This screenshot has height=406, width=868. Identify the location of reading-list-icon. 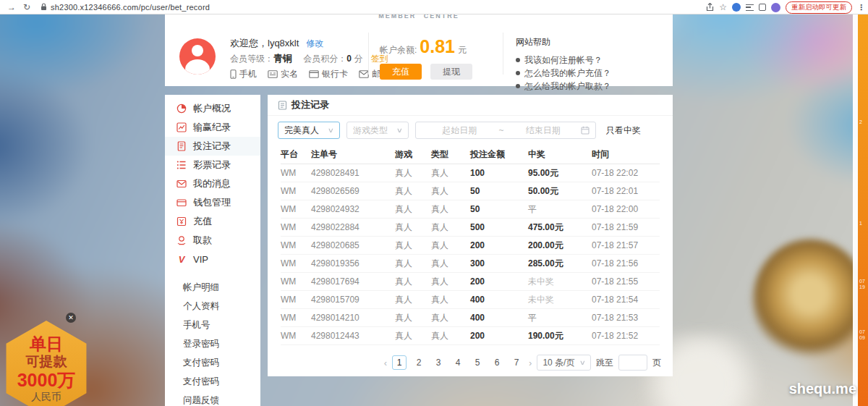
(749, 7).